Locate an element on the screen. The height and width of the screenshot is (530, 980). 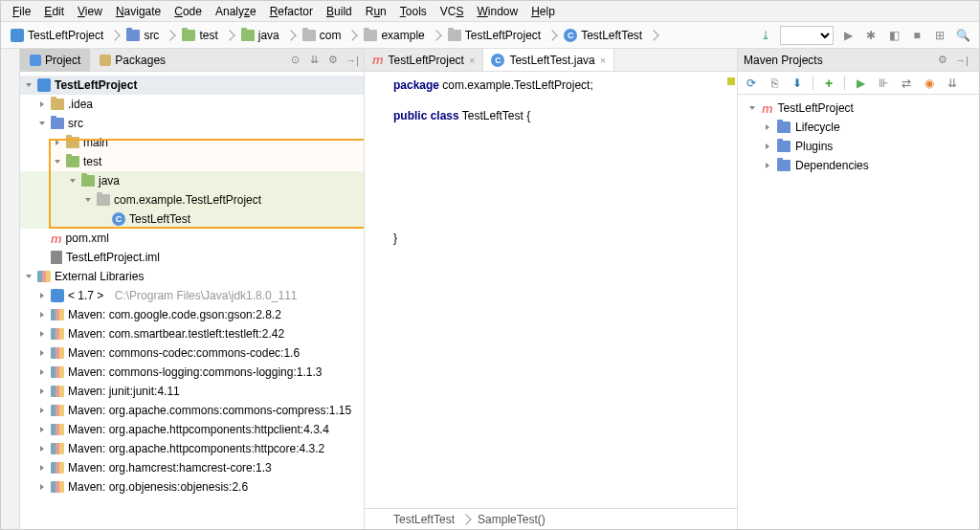
run-button: ▶ is located at coordinates (848, 35).